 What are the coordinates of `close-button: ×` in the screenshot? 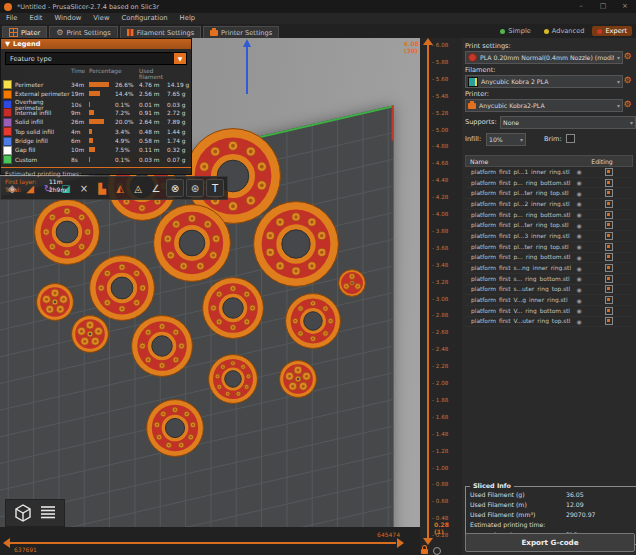 It's located at (625, 6).